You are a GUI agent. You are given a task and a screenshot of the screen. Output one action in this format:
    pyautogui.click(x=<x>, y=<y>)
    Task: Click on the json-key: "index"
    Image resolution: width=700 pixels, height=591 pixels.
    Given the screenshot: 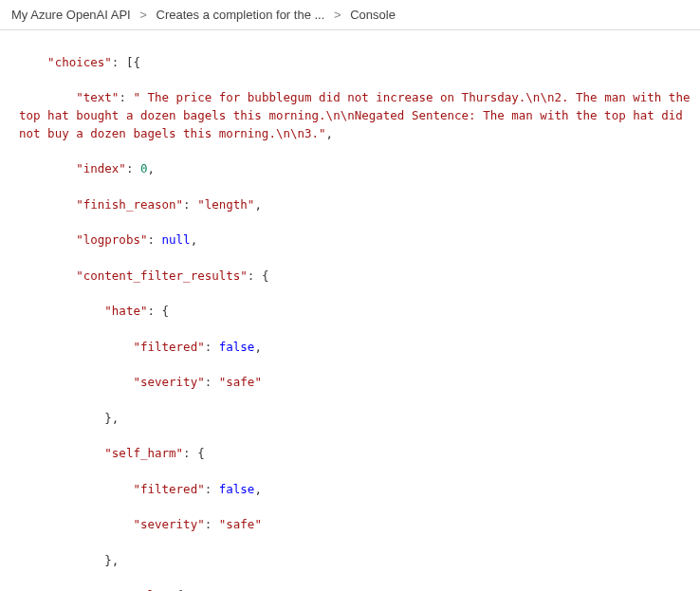 What is the action you would take?
    pyautogui.click(x=101, y=169)
    